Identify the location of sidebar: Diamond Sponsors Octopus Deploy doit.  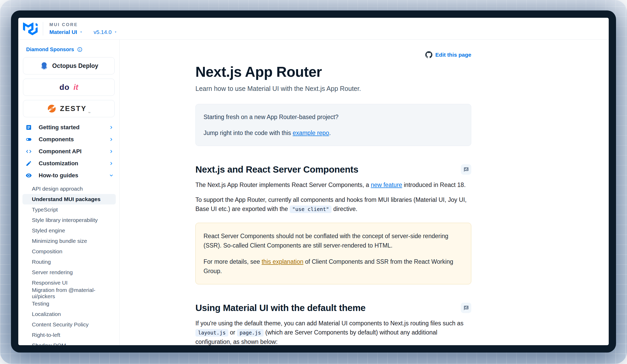
(69, 192).